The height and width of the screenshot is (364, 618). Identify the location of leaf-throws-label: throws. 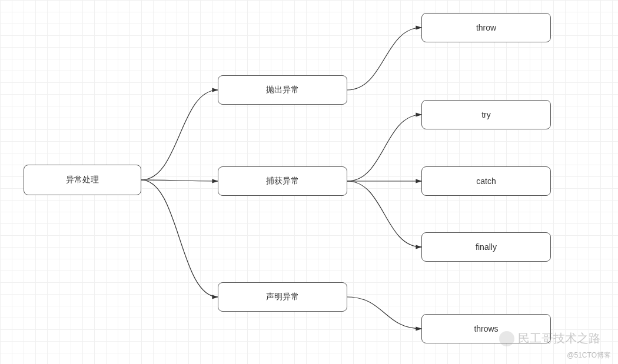
(486, 329).